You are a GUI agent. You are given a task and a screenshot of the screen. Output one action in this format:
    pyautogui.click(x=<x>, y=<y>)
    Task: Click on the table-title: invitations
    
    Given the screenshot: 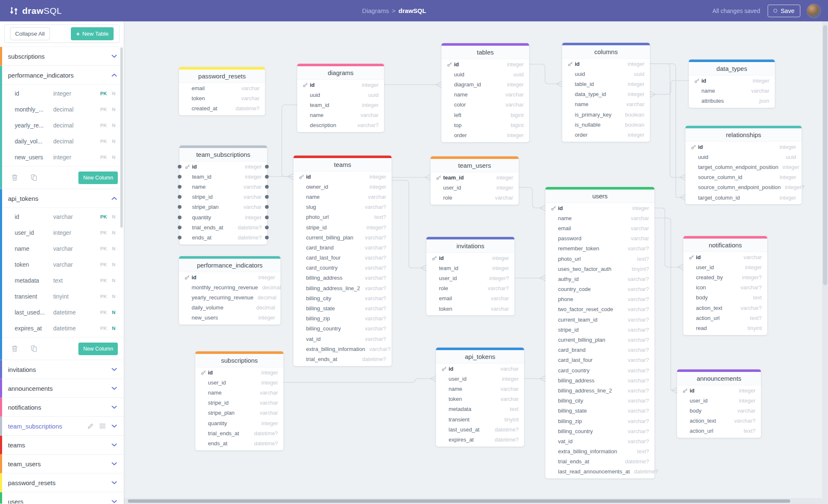 What is the action you would take?
    pyautogui.click(x=470, y=246)
    